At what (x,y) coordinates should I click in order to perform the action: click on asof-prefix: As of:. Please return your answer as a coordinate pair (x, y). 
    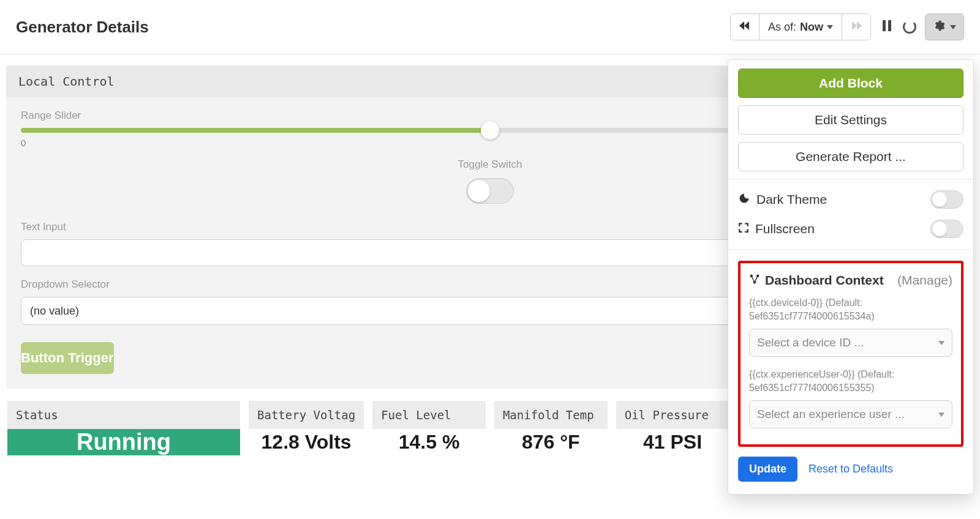
    Looking at the image, I should click on (782, 27).